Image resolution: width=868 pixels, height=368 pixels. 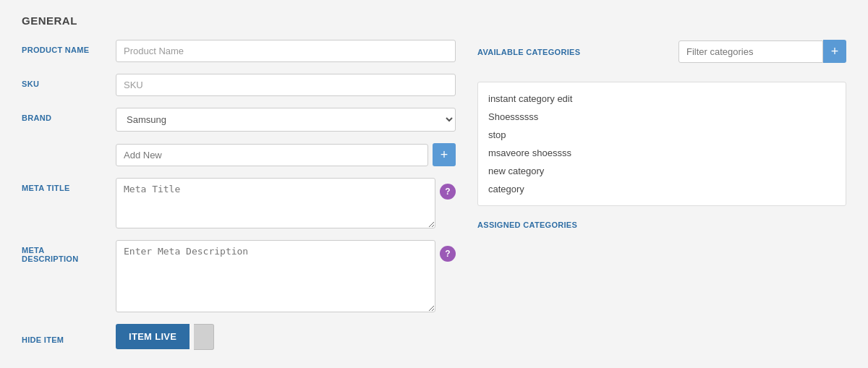 I want to click on hide-item-label: HIDE ITEM, so click(x=69, y=337).